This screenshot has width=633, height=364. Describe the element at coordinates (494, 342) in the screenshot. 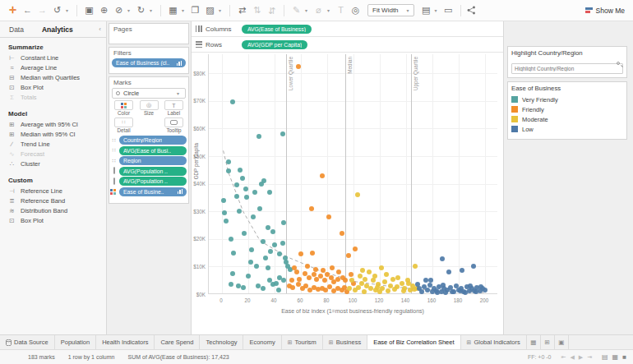

I see `sheet-tab-global-indicators: ⊞Global Indicators` at that location.